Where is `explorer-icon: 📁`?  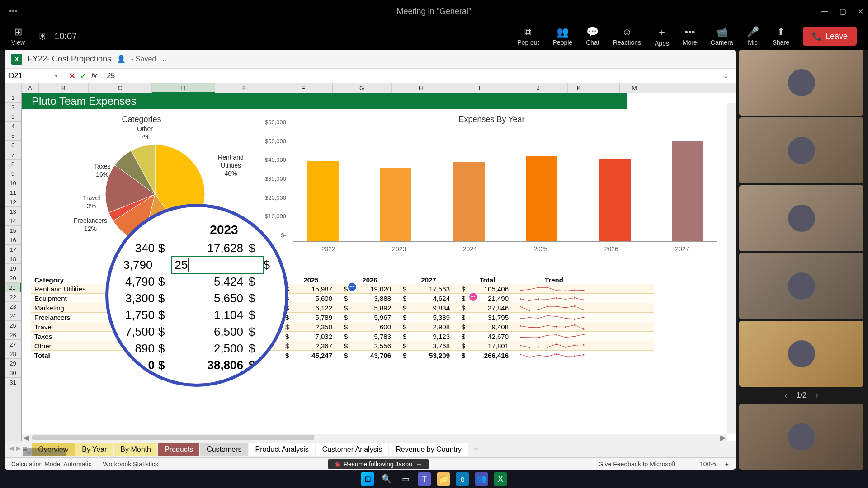 explorer-icon: 📁 is located at coordinates (443, 479).